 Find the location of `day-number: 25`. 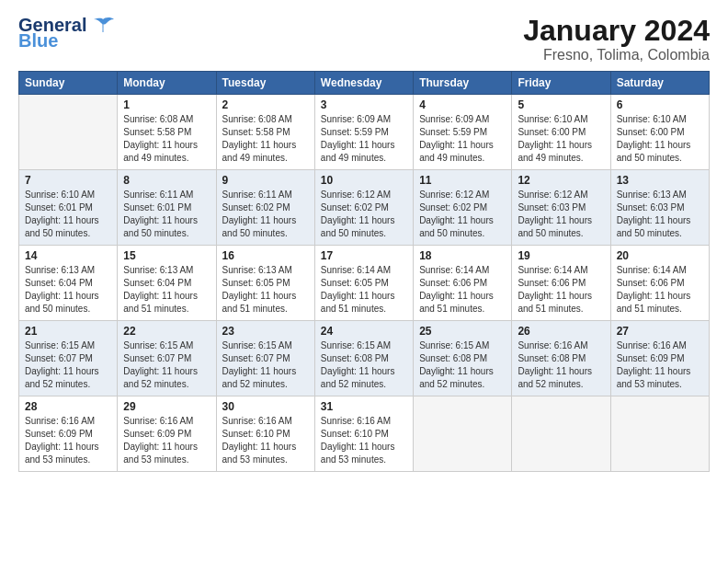

day-number: 25 is located at coordinates (462, 331).